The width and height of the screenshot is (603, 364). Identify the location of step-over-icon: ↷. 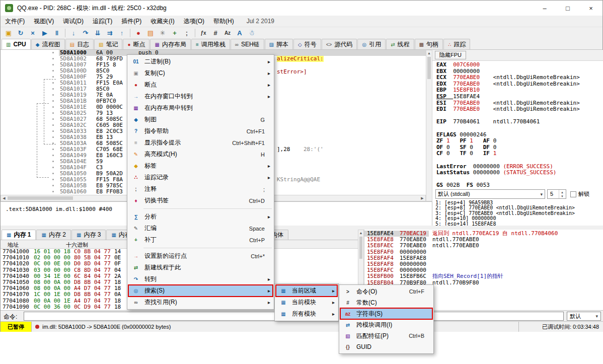
(86, 33).